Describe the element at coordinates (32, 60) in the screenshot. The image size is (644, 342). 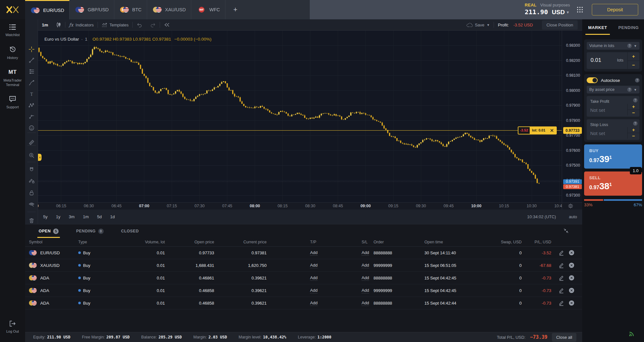
I see `trend-line-tool` at that location.